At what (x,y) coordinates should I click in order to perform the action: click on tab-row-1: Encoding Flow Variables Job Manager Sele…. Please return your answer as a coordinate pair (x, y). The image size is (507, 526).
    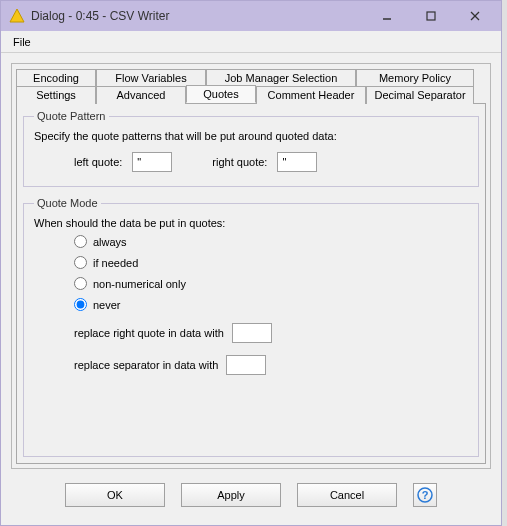
    Looking at the image, I should click on (251, 76).